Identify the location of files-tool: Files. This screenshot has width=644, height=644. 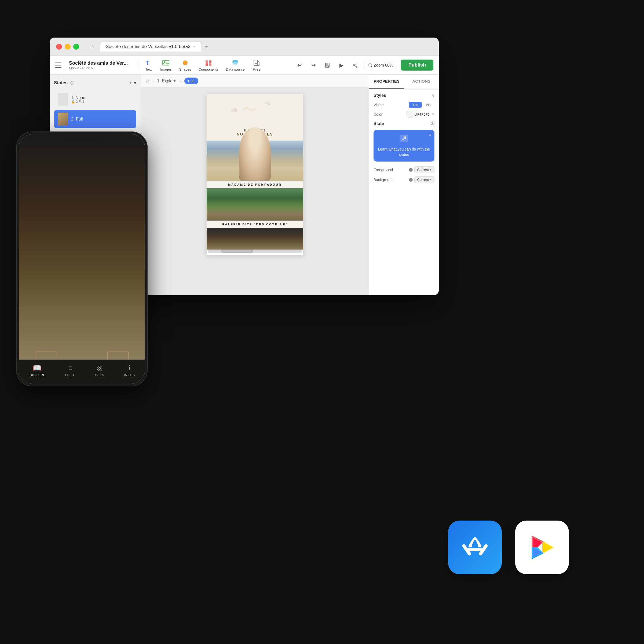
(257, 65).